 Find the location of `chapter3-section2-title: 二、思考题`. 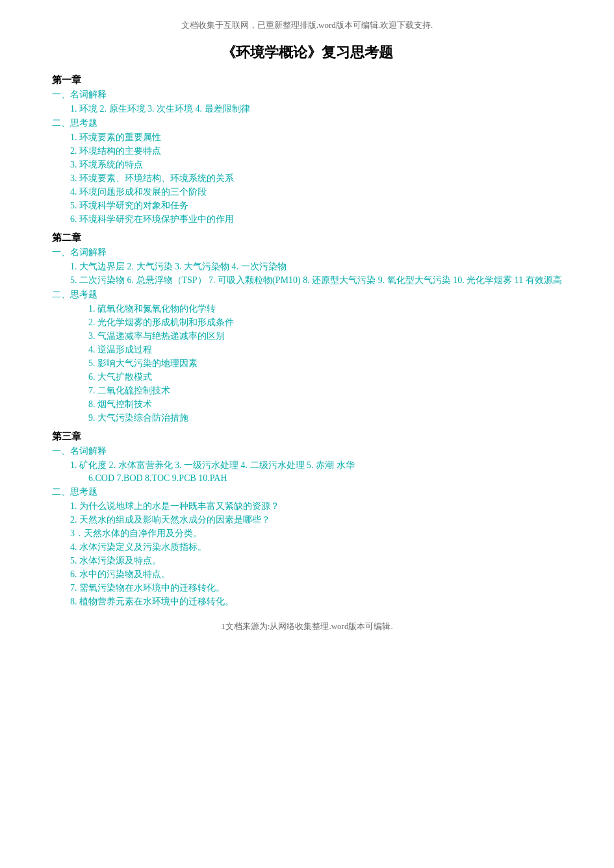

chapter3-section2-title: 二、思考题 is located at coordinates (307, 492).